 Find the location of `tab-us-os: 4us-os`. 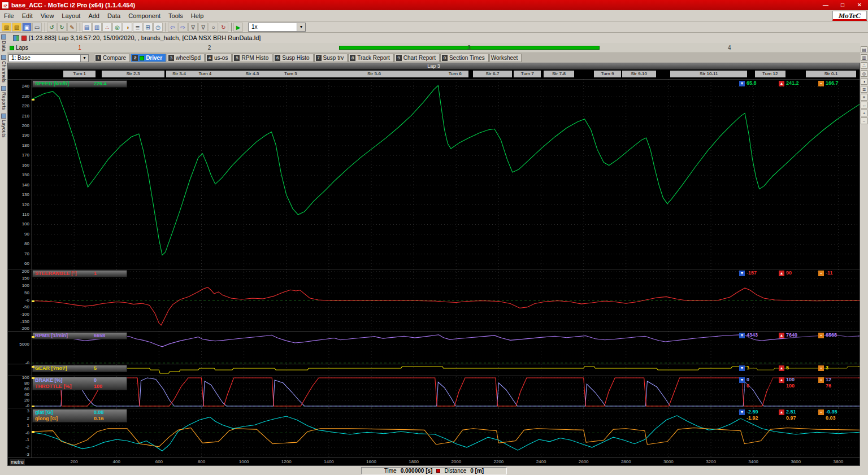

tab-us-os: 4us-os is located at coordinates (218, 58).